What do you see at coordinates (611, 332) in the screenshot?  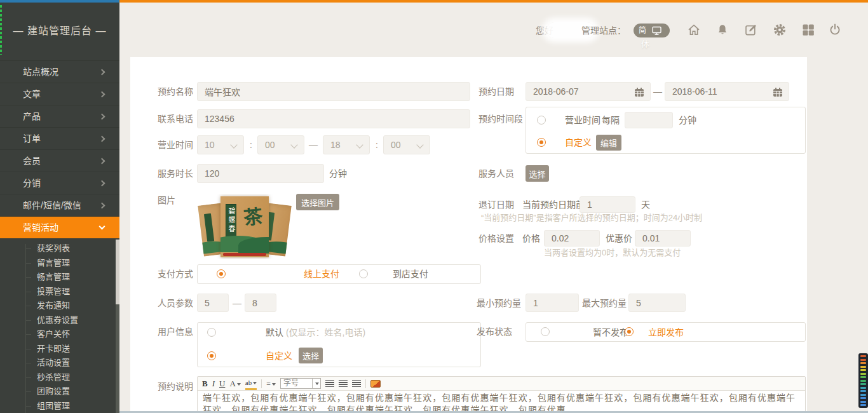 I see `publish-later-label: 暂不发布` at bounding box center [611, 332].